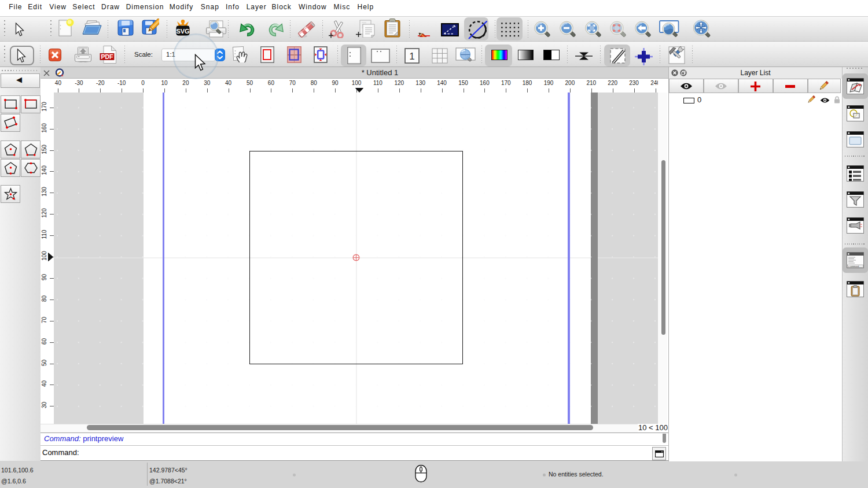 The height and width of the screenshot is (488, 868). Describe the element at coordinates (412, 57) in the screenshot. I see `svg-text: 1` at that location.